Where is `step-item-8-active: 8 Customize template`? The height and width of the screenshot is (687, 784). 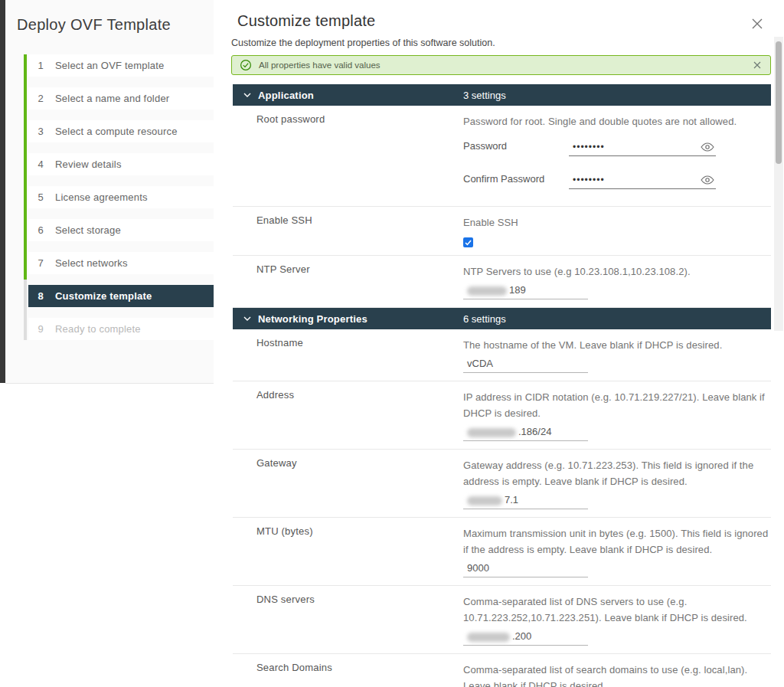 step-item-8-active: 8 Customize template is located at coordinates (124, 296).